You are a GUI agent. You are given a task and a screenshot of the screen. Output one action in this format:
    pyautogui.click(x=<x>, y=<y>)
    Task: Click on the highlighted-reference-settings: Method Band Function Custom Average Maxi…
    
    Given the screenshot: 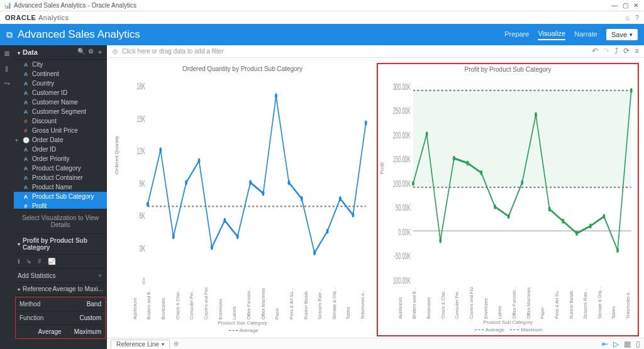 What is the action you would take?
    pyautogui.click(x=60, y=318)
    